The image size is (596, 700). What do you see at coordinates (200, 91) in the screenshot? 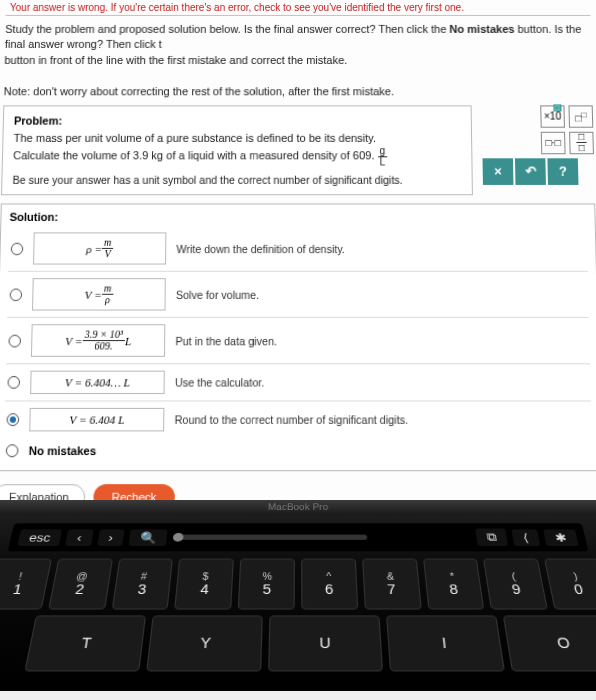
I see `instr-note: Note: don't worry about correcting the r…` at bounding box center [200, 91].